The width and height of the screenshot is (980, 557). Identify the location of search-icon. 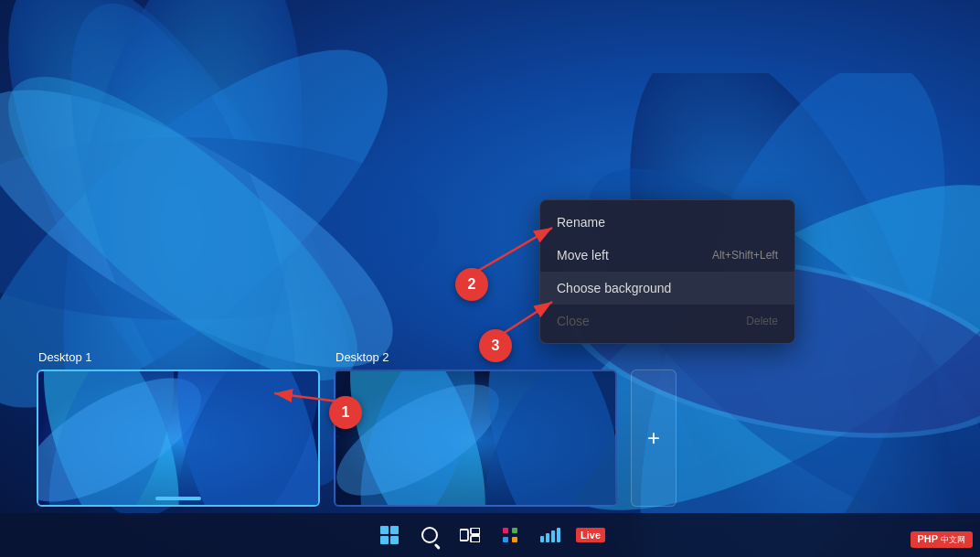
(430, 535).